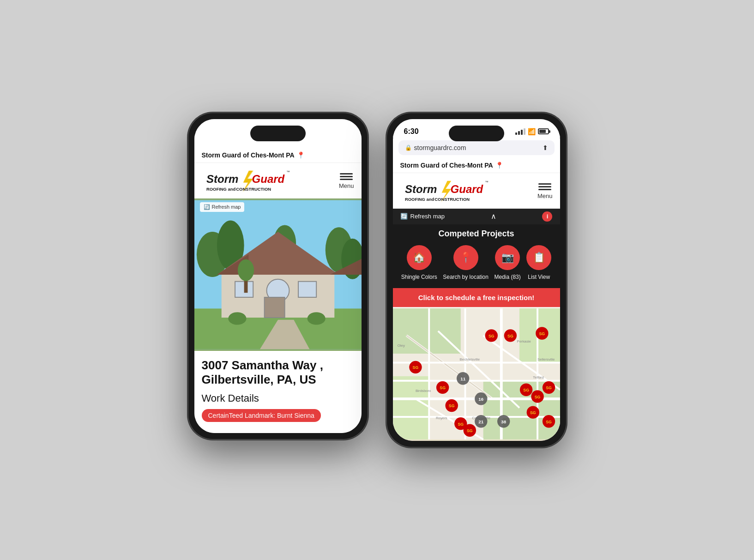  I want to click on phone2-map-area: Bechtelsville Perkasie Sellersville Telf…, so click(477, 374).